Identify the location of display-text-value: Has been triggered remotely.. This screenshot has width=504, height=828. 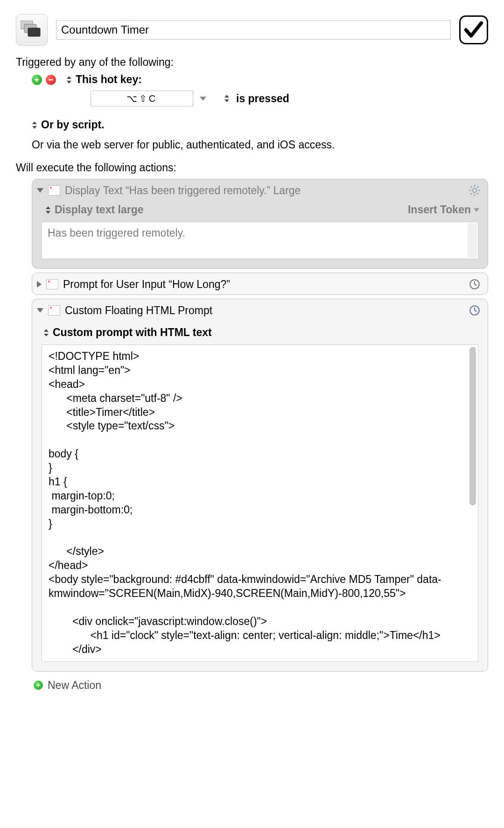
(117, 233).